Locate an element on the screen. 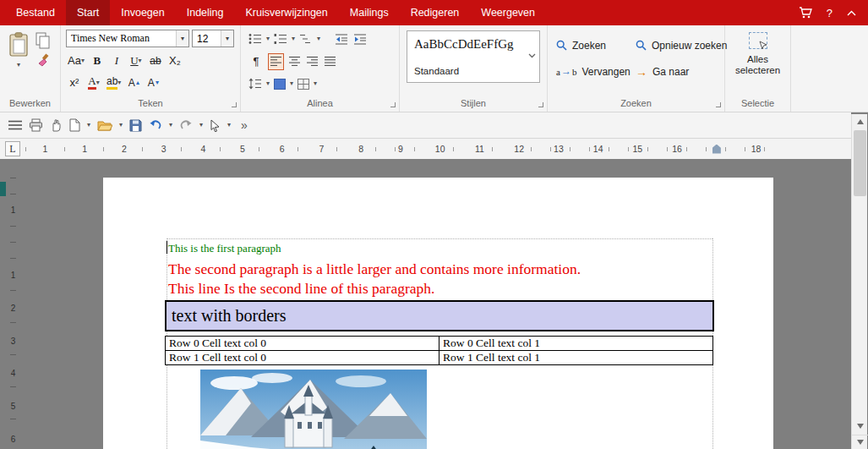  menu-tab-invoegen: Invoegen is located at coordinates (142, 13).